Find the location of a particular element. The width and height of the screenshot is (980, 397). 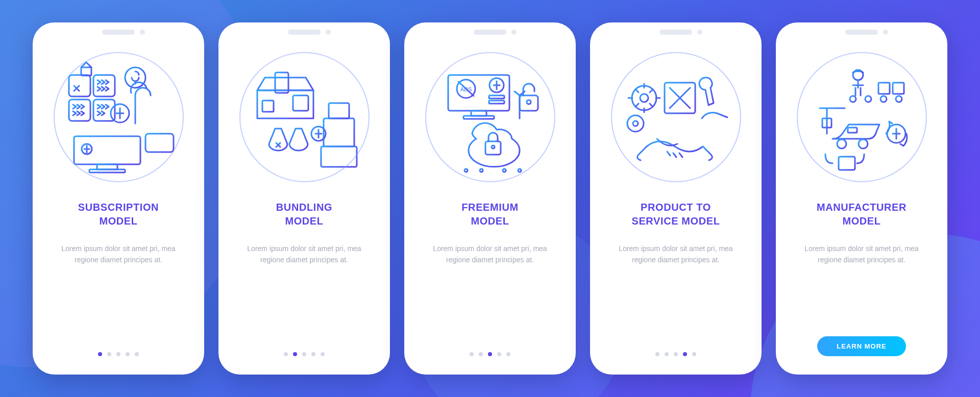

card-title: MANUFACTURER MODEL is located at coordinates (862, 214).